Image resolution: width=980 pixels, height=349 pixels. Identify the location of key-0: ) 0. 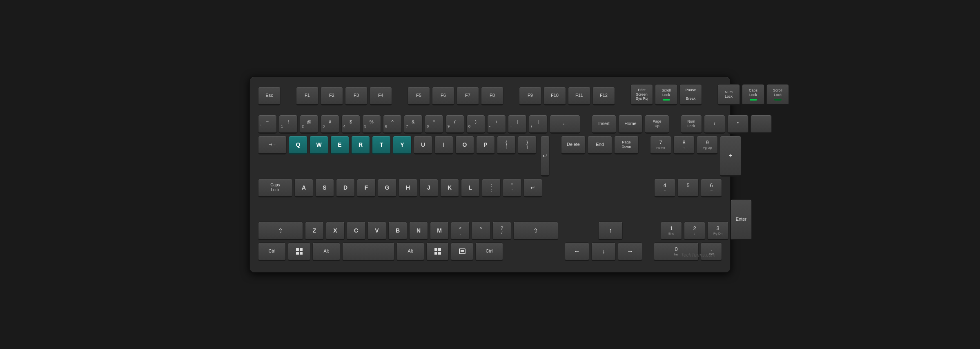
(476, 124).